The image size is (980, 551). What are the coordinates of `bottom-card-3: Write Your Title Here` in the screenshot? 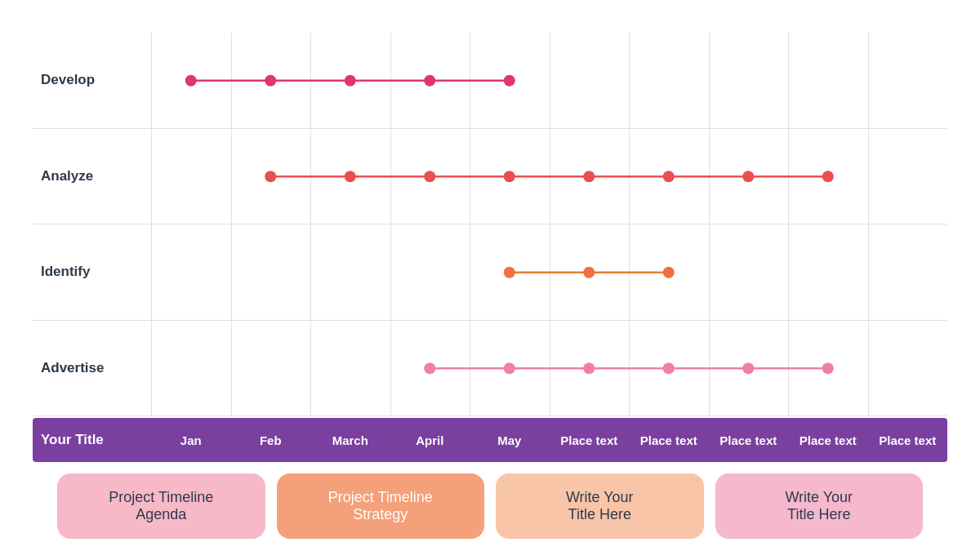 It's located at (820, 506).